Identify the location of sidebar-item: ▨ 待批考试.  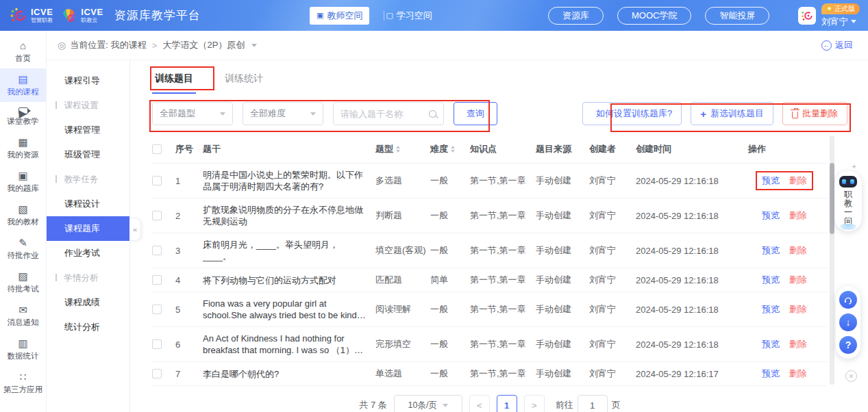
(23, 282).